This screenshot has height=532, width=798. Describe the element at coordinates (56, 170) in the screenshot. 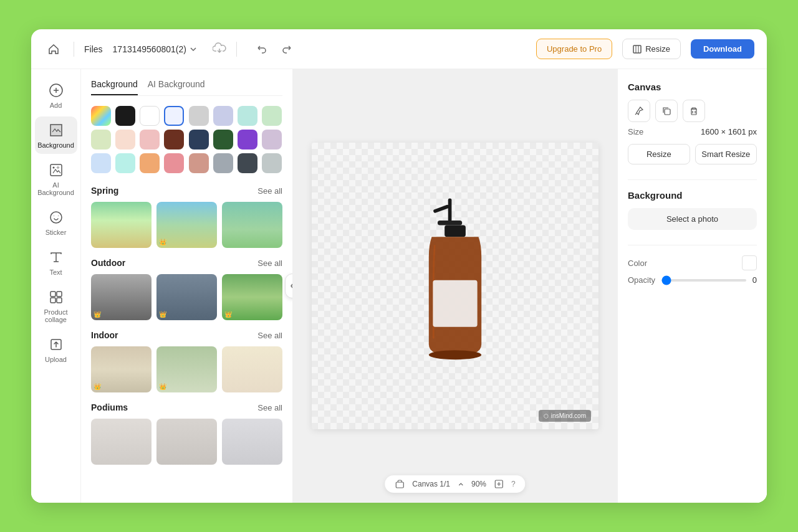

I see `ai-background-icon` at that location.